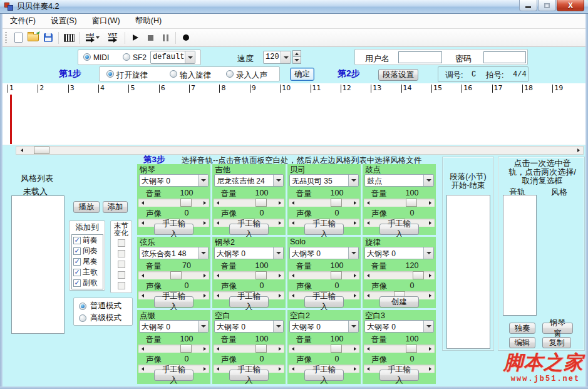 The width and height of the screenshot is (588, 389). Describe the element at coordinates (324, 326) in the screenshot. I see `instrument-select: 大钢琴 0` at that location.